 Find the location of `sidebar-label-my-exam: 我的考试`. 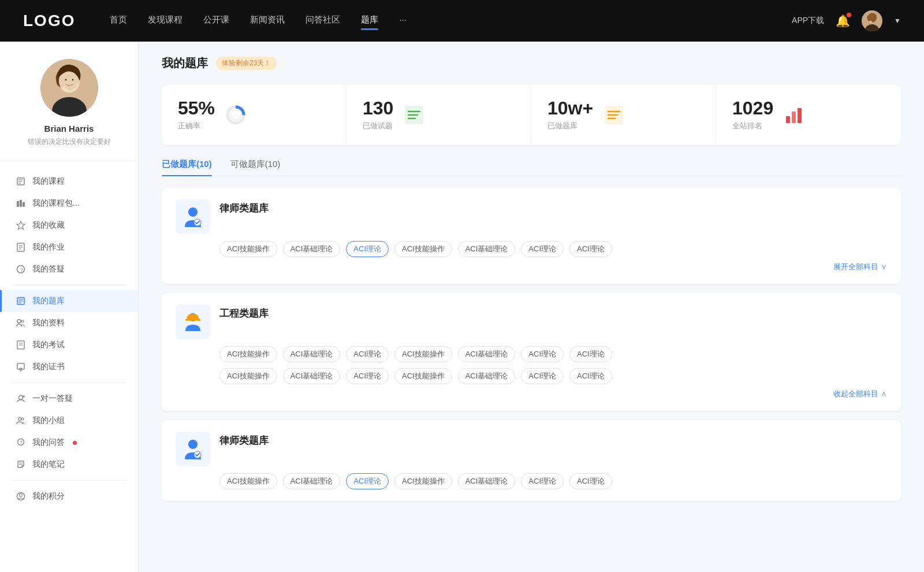

sidebar-label-my-exam: 我的考试 is located at coordinates (49, 345).